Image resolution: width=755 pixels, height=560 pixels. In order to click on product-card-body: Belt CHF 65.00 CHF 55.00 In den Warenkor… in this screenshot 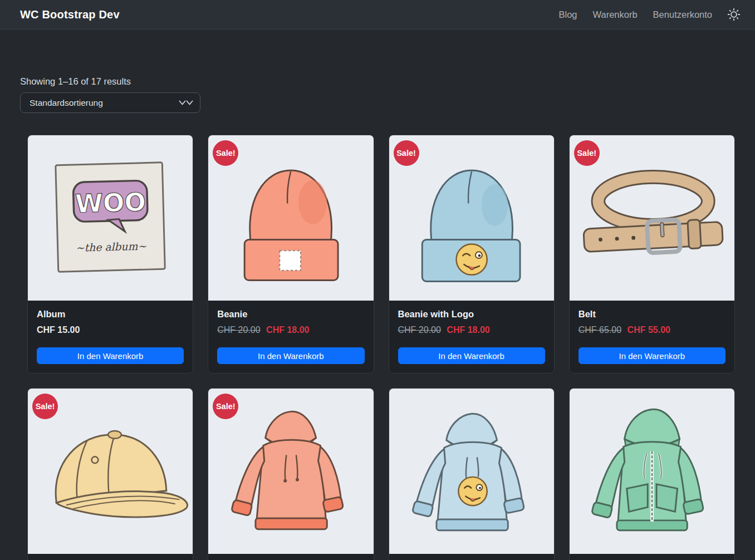, I will do `click(652, 337)`.